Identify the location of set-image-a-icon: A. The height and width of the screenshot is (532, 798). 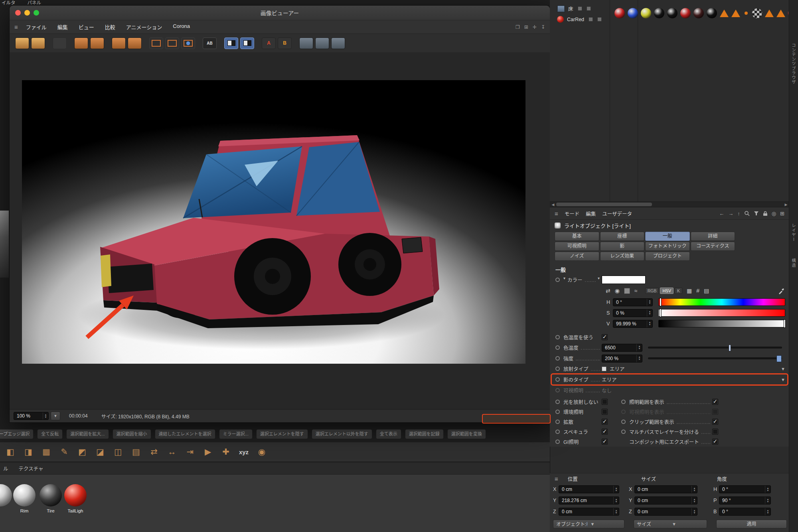
(269, 43).